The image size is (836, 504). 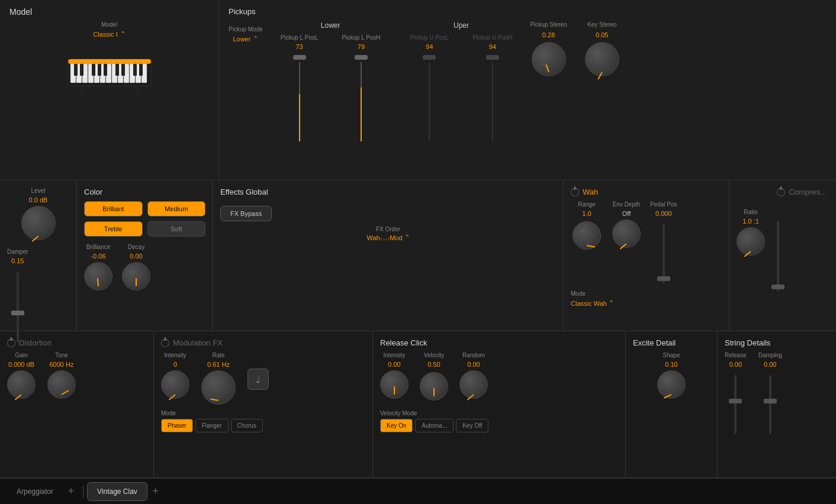 I want to click on modulation-power-button, so click(x=165, y=343).